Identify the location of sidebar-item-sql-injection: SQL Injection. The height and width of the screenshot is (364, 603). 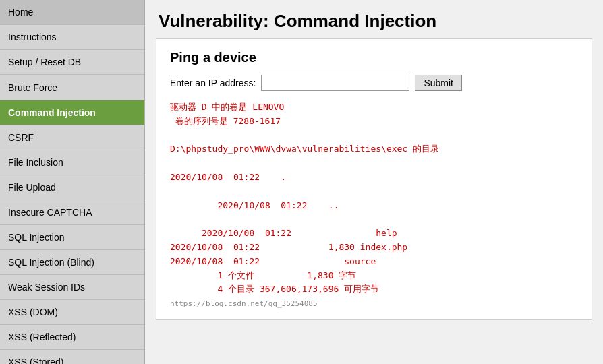
(72, 237).